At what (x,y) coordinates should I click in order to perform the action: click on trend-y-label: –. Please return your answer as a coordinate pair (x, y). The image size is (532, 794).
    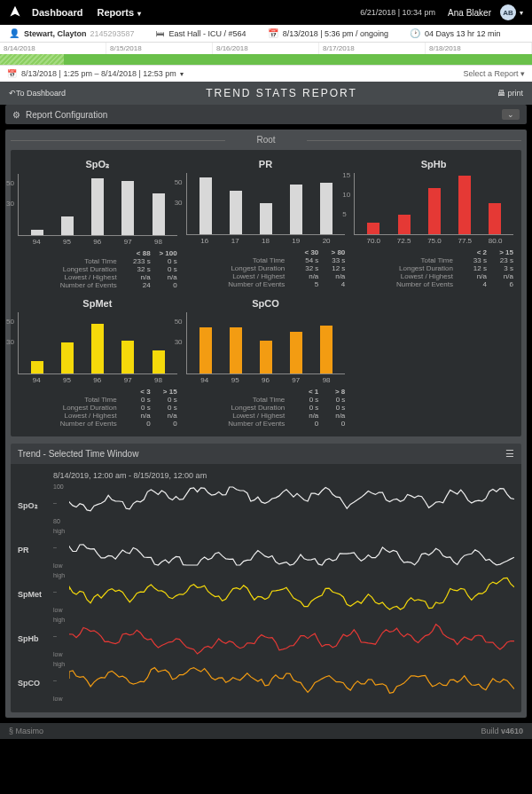
    Looking at the image, I should click on (55, 502).